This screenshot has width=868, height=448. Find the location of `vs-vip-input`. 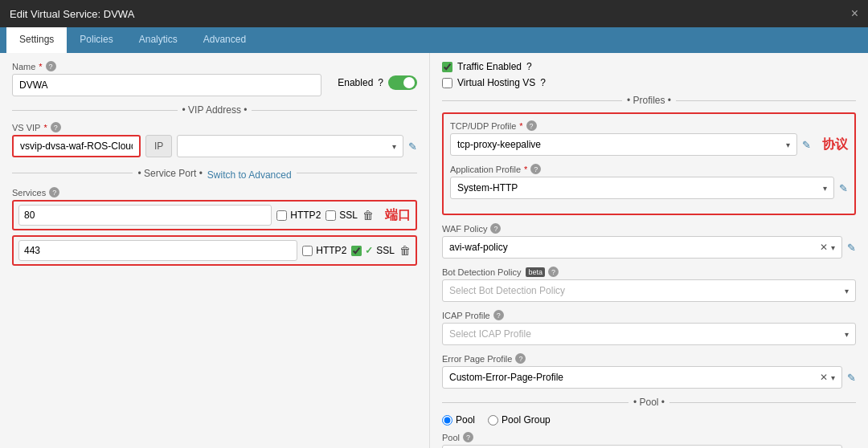

vs-vip-input is located at coordinates (76, 146).